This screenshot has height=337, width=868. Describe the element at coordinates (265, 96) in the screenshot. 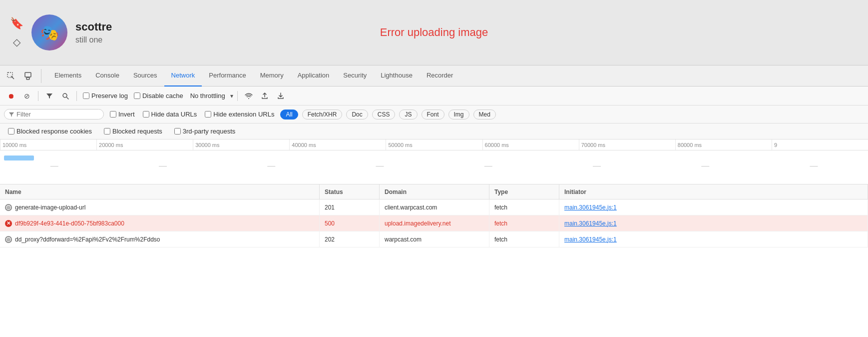

I see `upload-har-button` at that location.